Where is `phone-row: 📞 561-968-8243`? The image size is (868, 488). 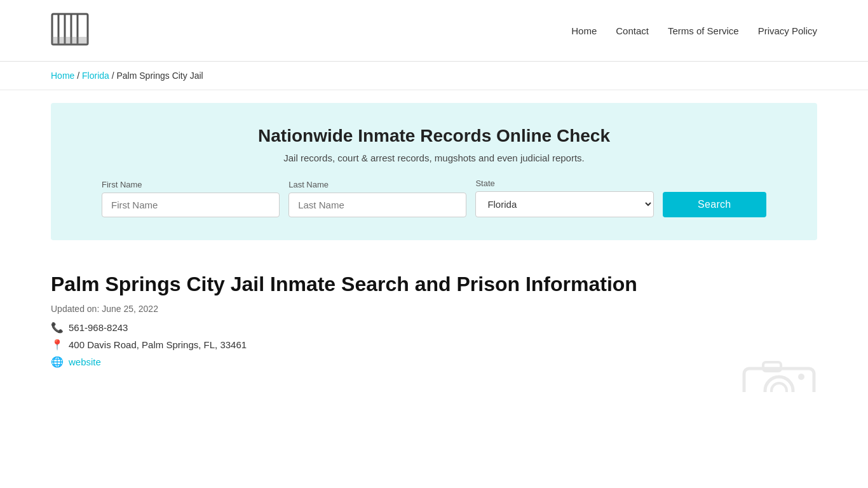
phone-row: 📞 561-968-8243 is located at coordinates (434, 328).